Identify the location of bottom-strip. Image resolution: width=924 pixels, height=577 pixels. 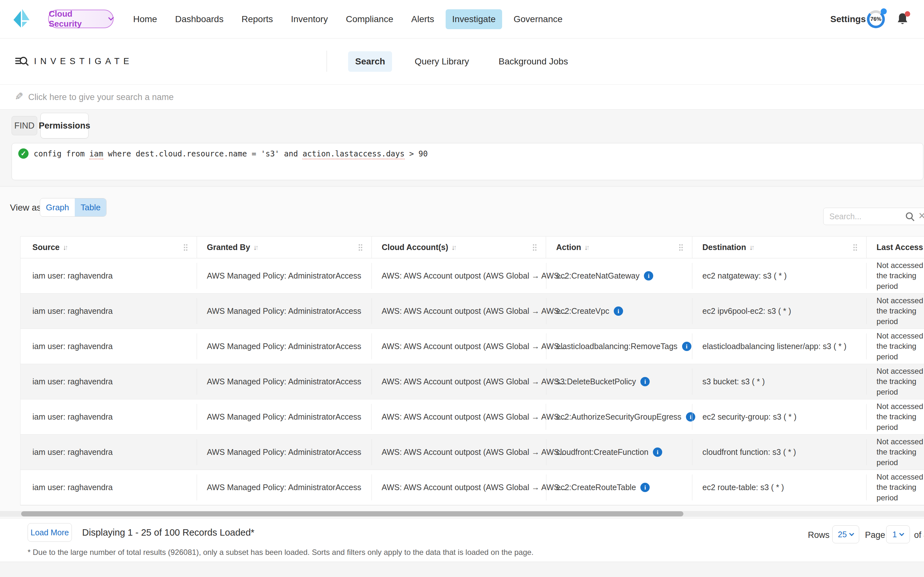
(462, 569).